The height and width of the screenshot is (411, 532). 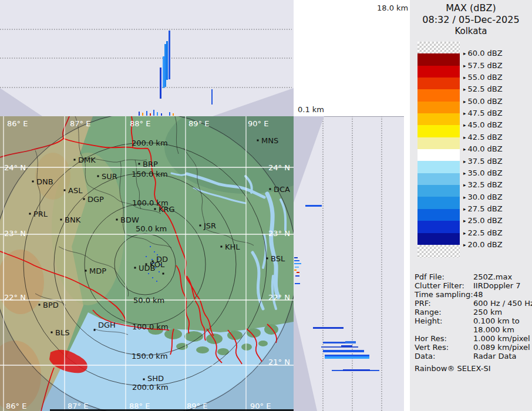 I want to click on range-ring-label: 200.0 km, so click(x=150, y=388).